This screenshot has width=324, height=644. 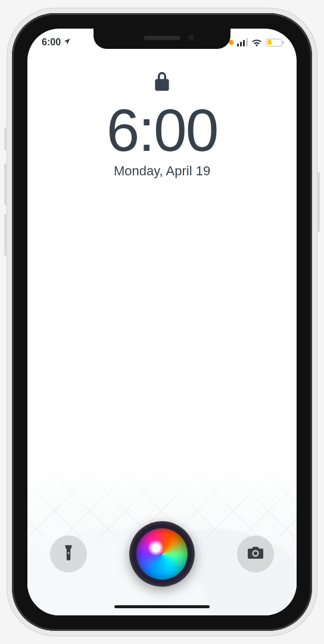 What do you see at coordinates (162, 554) in the screenshot?
I see `siri-orb-icon` at bounding box center [162, 554].